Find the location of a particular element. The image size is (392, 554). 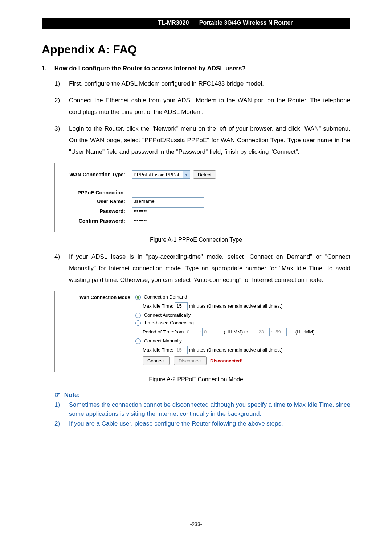

colon-1: : is located at coordinates (201, 332).